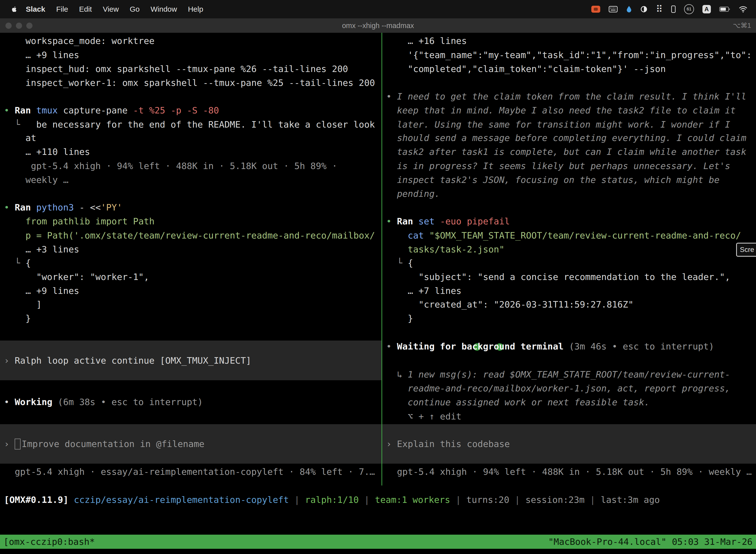 Image resolution: width=756 pixels, height=554 pixels. What do you see at coordinates (380, 500) in the screenshot?
I see `omx-status-line: [OMX#0.11.9] cczip/essay/ai-reimplementa…` at bounding box center [380, 500].